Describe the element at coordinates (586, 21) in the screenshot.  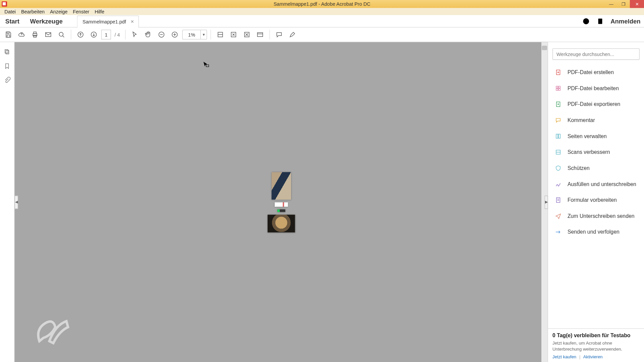
I see `help-icon` at that location.